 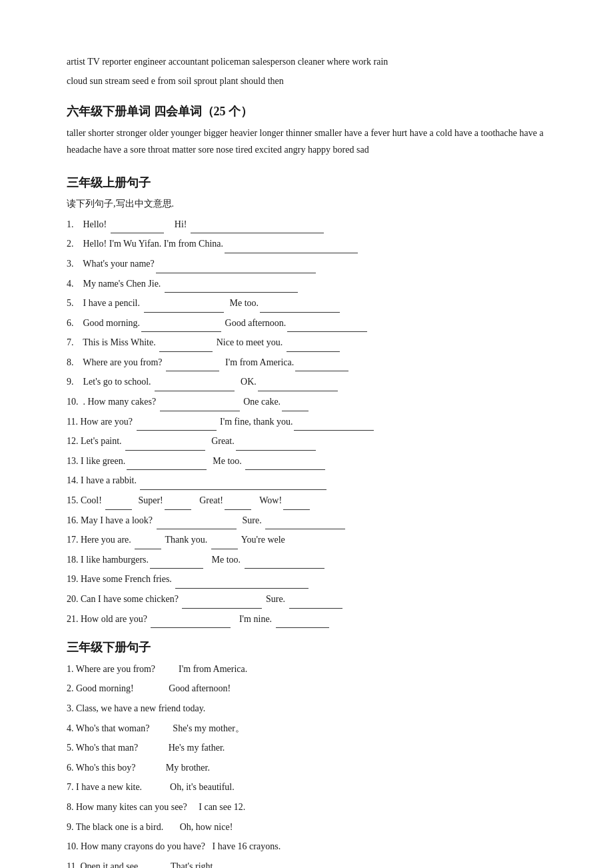 What do you see at coordinates (306, 709) in the screenshot?
I see `lower-sentence-3: 3. Class, we have a new friend today.` at bounding box center [306, 709].